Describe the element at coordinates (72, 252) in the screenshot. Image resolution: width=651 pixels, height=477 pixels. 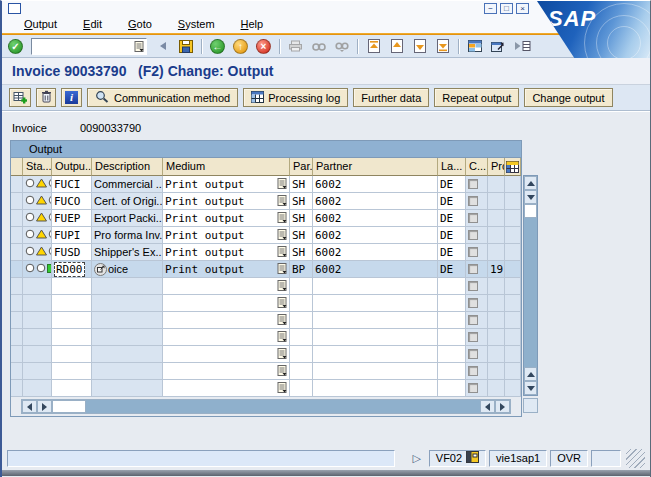
I see `output-type-cell: FUSD` at that location.